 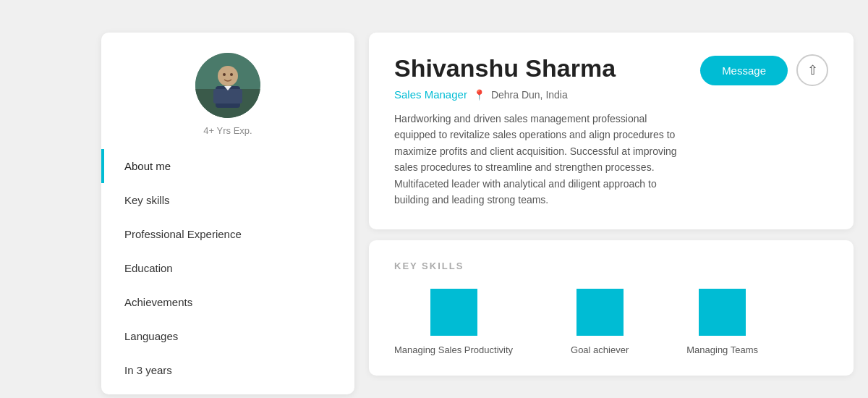 What do you see at coordinates (540, 131) in the screenshot?
I see `profile-info: Shivanshu Sharma Sales Manager 📍 Dehra D…` at bounding box center [540, 131].